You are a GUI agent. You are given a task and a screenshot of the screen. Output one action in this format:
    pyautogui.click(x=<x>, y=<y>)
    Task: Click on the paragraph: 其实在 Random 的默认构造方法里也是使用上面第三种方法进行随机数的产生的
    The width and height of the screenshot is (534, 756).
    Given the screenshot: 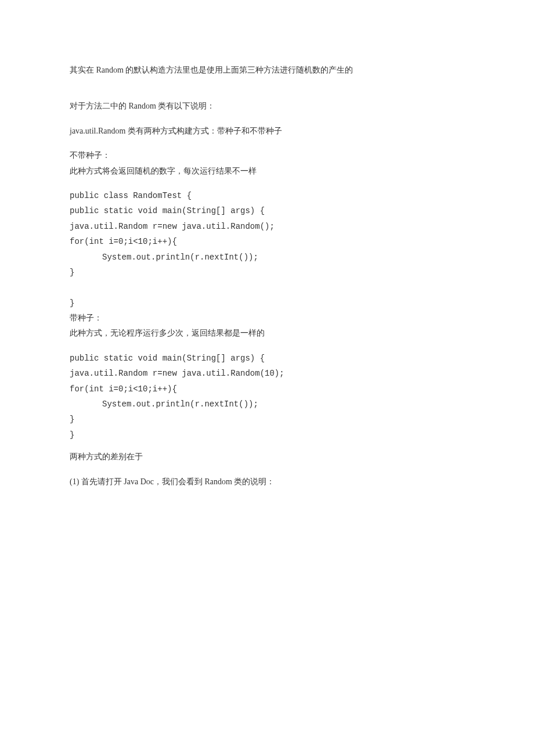 What is the action you would take?
    pyautogui.click(x=267, y=70)
    